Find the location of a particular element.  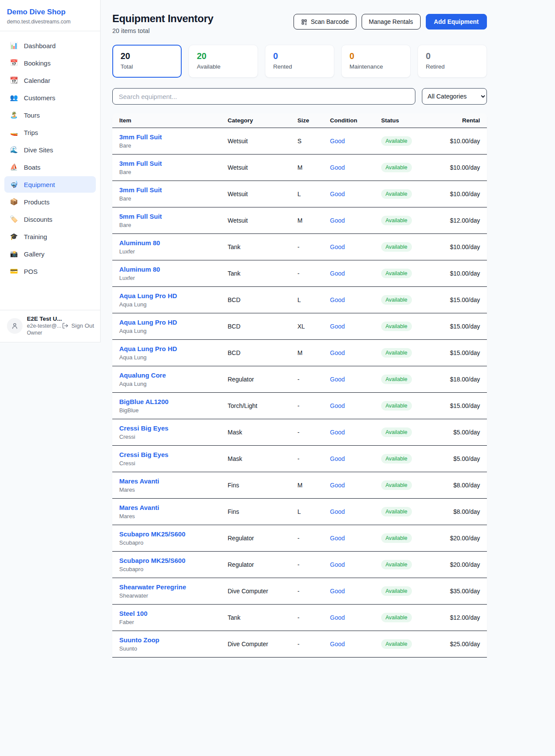

sidebar-item-discounts: 🏷️Discounts is located at coordinates (50, 219).